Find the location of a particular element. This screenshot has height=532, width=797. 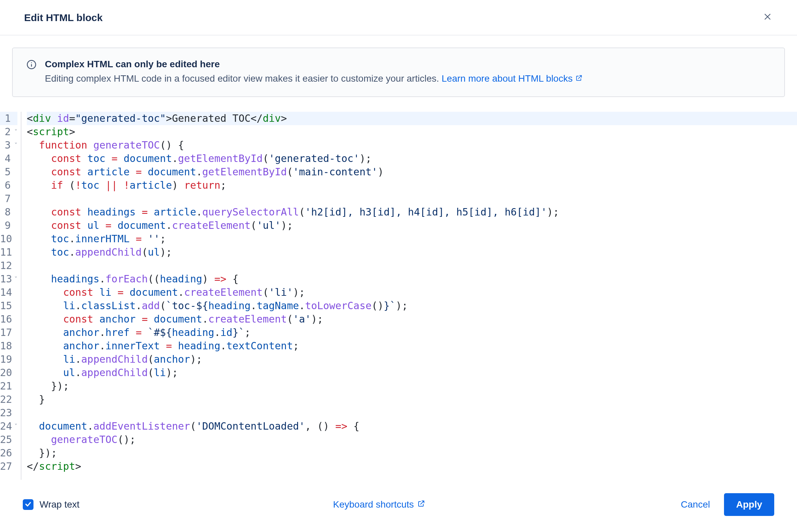

code-line: anchor.href = `#${heading.id}`; is located at coordinates (412, 332).